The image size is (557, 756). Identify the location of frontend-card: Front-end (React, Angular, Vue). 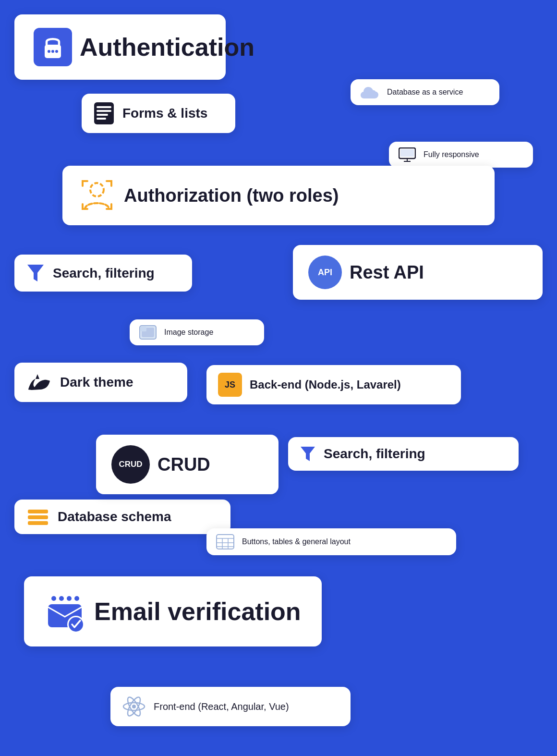
(230, 707).